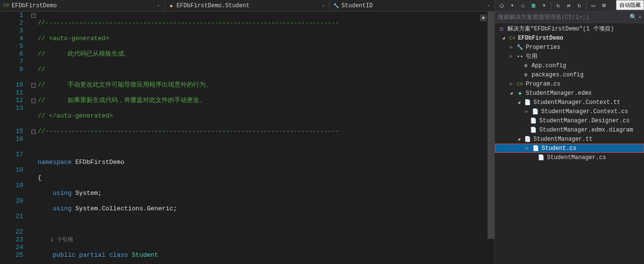 The height and width of the screenshot is (264, 644). Describe the element at coordinates (523, 6) in the screenshot. I see `home-icon: ⌂` at that location.